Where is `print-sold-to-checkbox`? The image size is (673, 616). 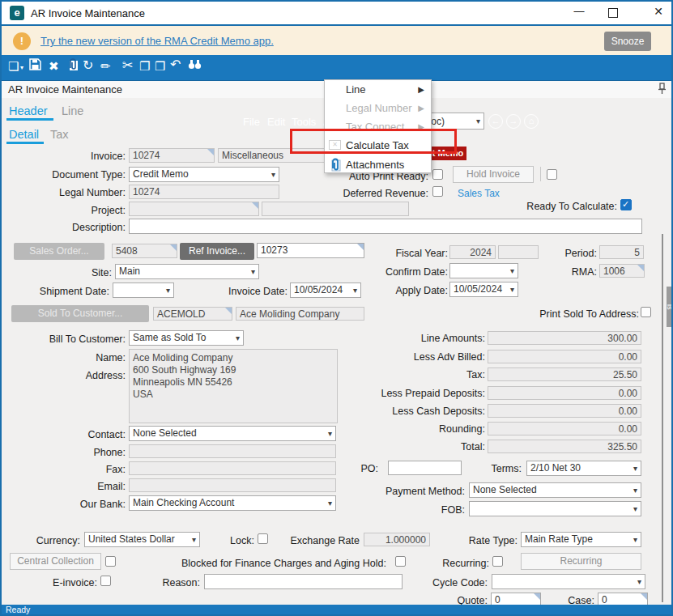
print-sold-to-checkbox is located at coordinates (646, 312).